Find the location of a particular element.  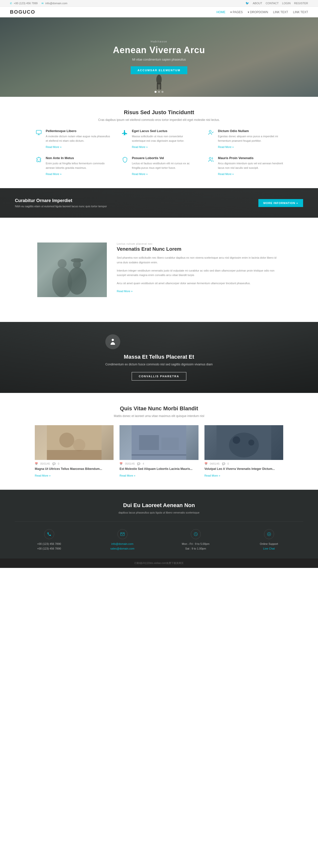

dark-cta-description: Condimentum ex dictum fusce commodo nisl… is located at coordinates (159, 365).